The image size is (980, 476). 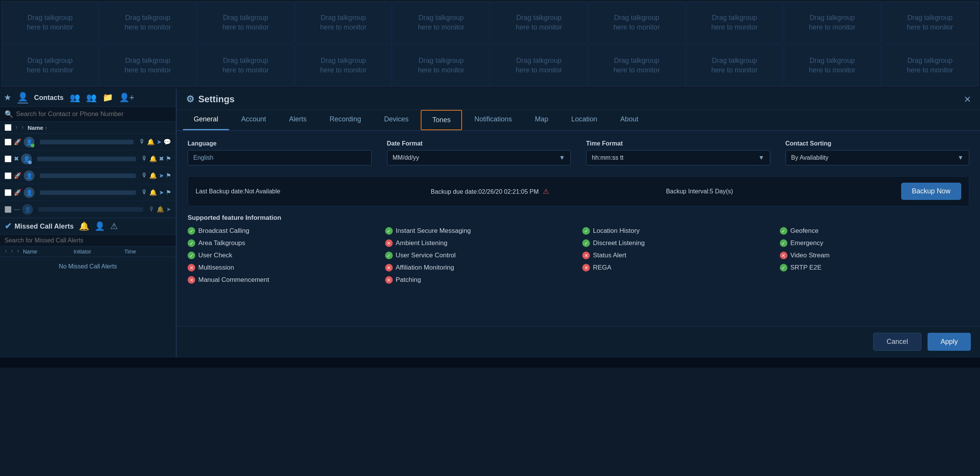 What do you see at coordinates (12, 252) in the screenshot?
I see `sort-down-col: ↑` at bounding box center [12, 252].